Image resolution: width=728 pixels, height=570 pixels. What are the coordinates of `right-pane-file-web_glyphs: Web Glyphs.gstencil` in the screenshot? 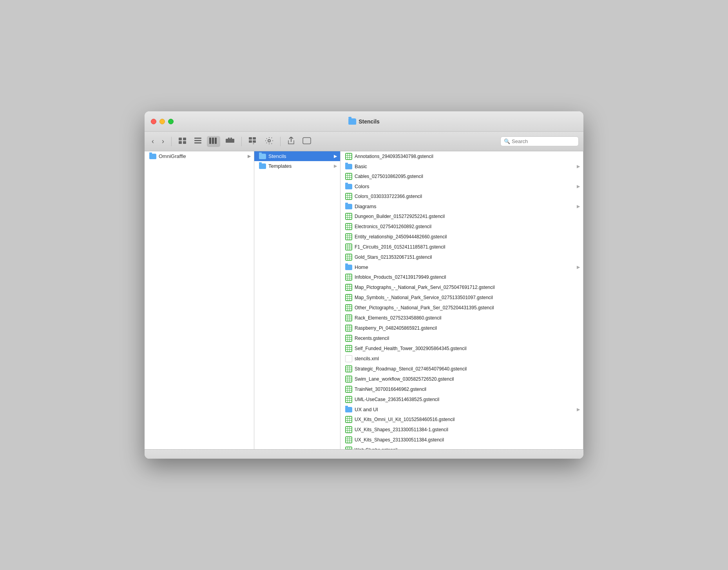 It's located at (462, 447).